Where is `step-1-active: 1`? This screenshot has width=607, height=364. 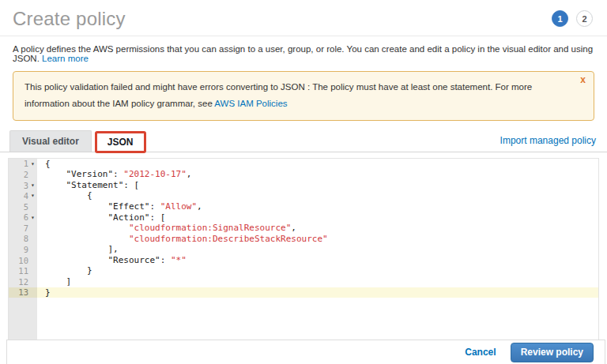 step-1-active: 1 is located at coordinates (560, 19).